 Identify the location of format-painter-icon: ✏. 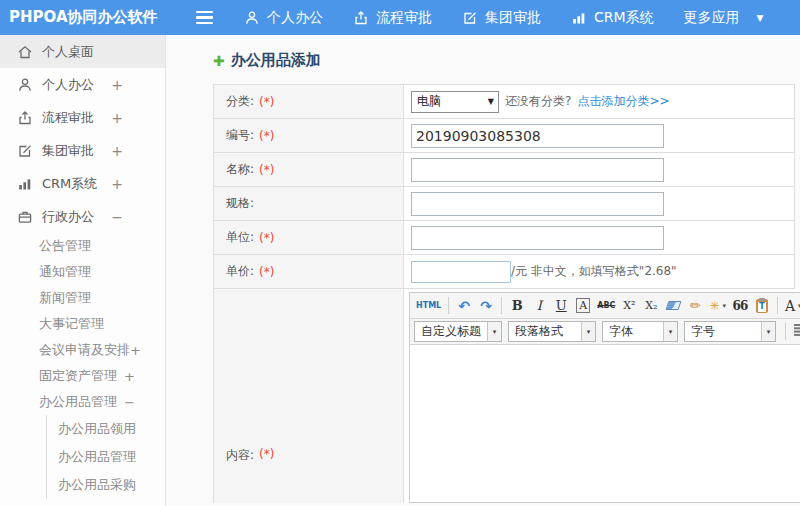
(696, 306).